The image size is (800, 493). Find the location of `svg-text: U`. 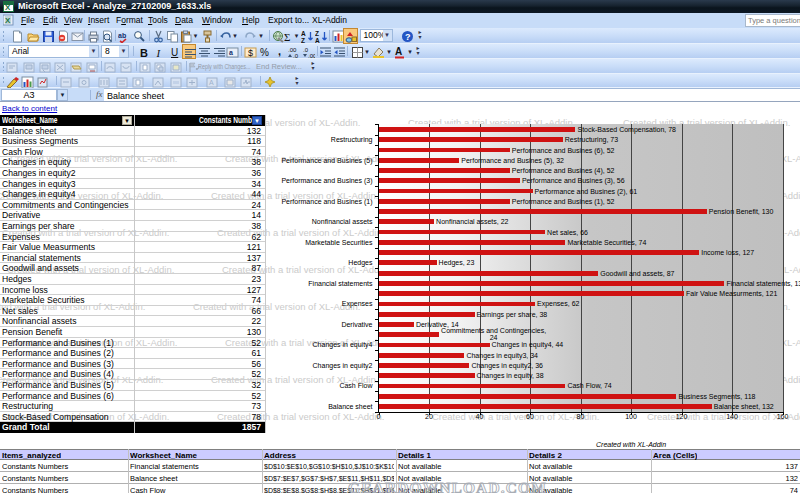

svg-text: U is located at coordinates (174, 52).